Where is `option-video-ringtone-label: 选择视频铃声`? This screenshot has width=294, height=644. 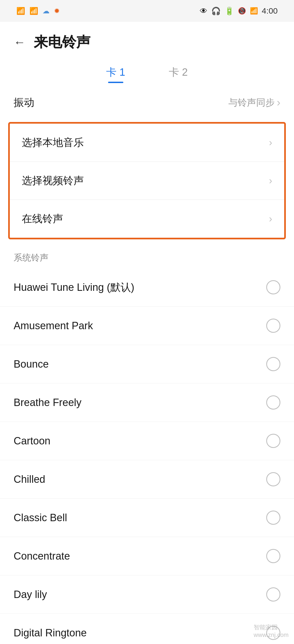 option-video-ringtone-label: 选择视频铃声 is located at coordinates (53, 181).